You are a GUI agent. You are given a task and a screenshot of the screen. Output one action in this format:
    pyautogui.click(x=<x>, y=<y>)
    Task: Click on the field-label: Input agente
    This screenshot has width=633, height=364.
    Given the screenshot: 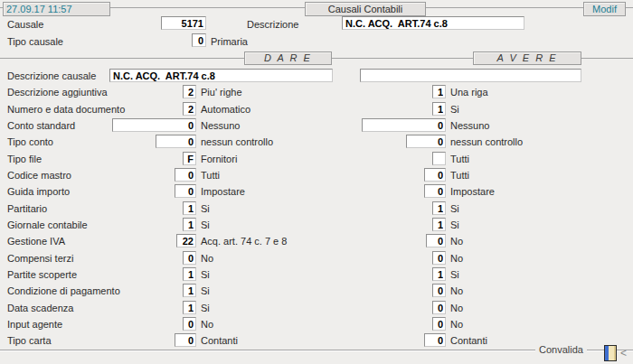 What is the action you would take?
    pyautogui.click(x=34, y=324)
    